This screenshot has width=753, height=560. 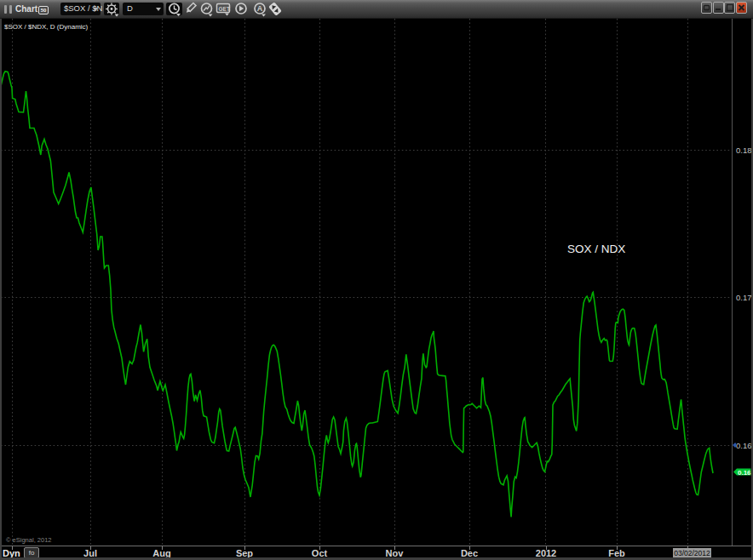 I want to click on svg-text: GET, so click(x=225, y=9).